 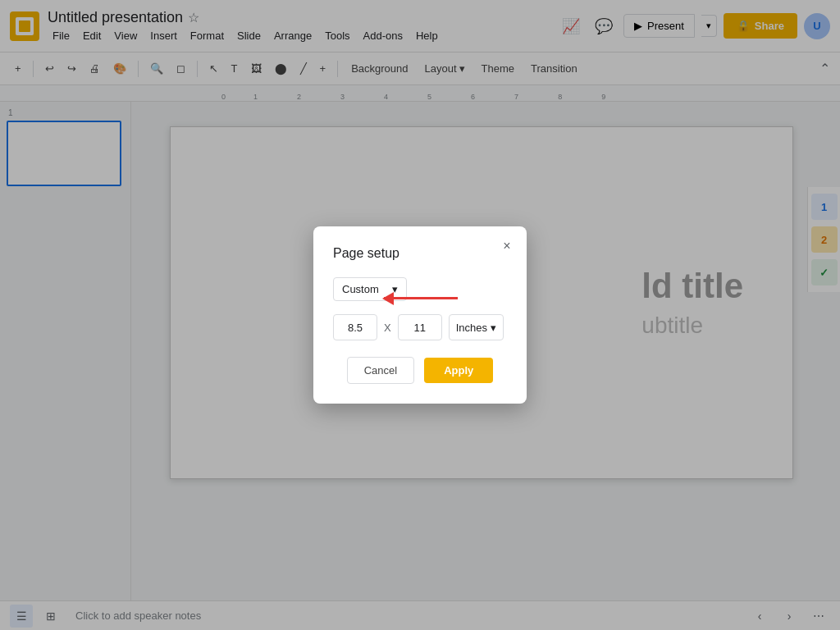 I want to click on unit-arrow-icon: ▾, so click(x=494, y=328).